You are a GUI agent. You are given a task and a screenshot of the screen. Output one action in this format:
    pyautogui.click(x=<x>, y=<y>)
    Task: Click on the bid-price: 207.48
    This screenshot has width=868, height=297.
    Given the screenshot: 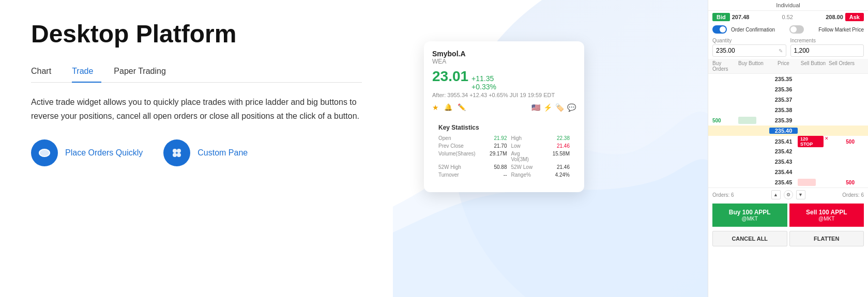 What is the action you would take?
    pyautogui.click(x=741, y=17)
    